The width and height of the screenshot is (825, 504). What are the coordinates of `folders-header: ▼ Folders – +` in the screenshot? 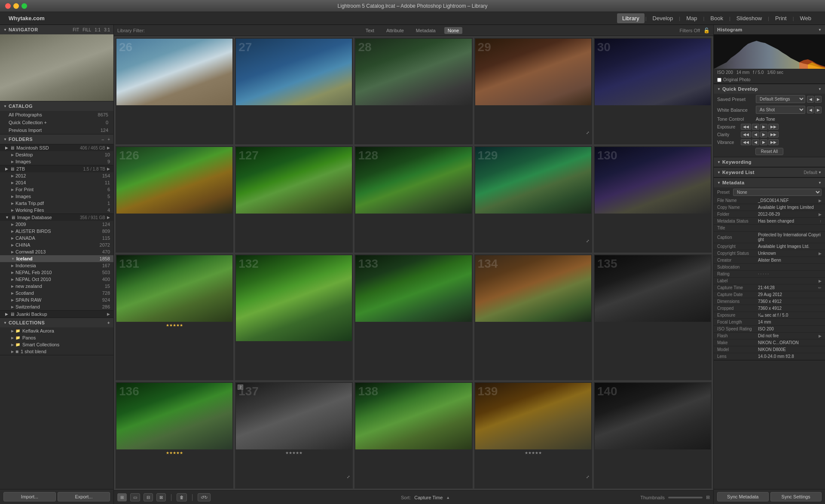 It's located at (57, 139).